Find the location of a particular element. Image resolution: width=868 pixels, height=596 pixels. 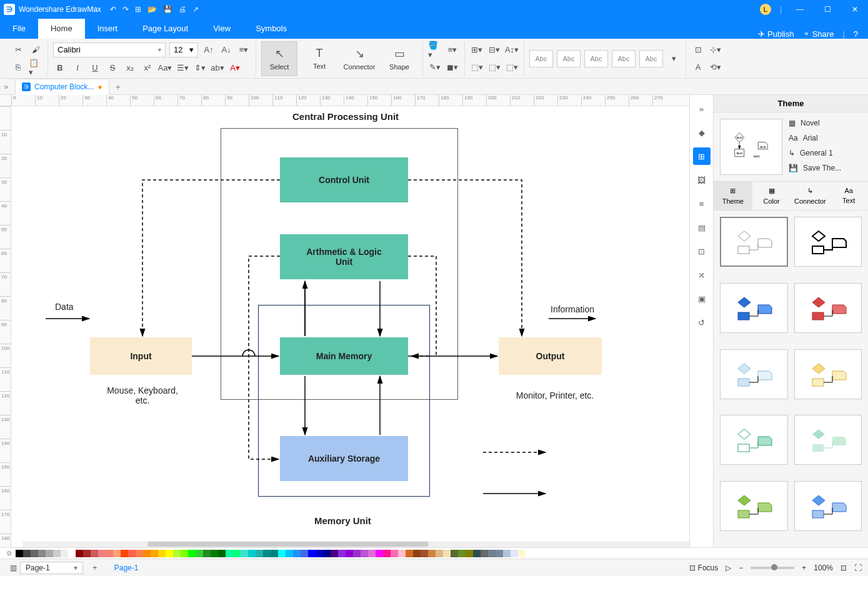

line-style-icon: ≡▾ is located at coordinates (452, 50).